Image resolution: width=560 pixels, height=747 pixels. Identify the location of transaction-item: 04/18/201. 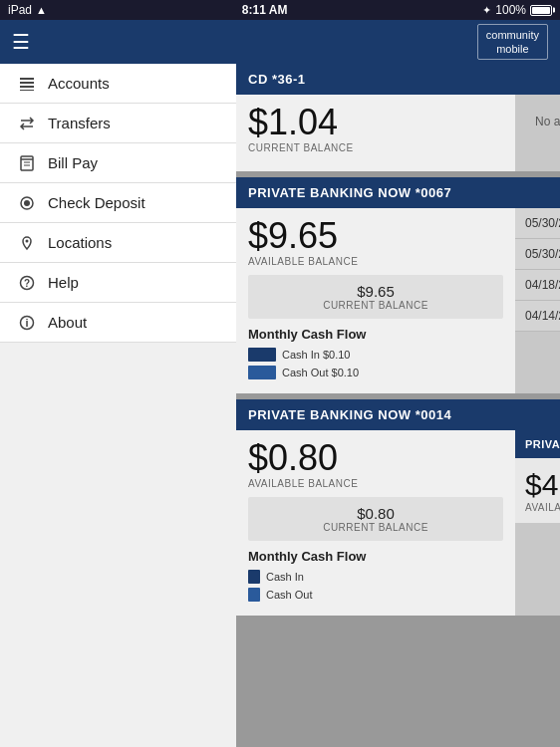
(538, 285).